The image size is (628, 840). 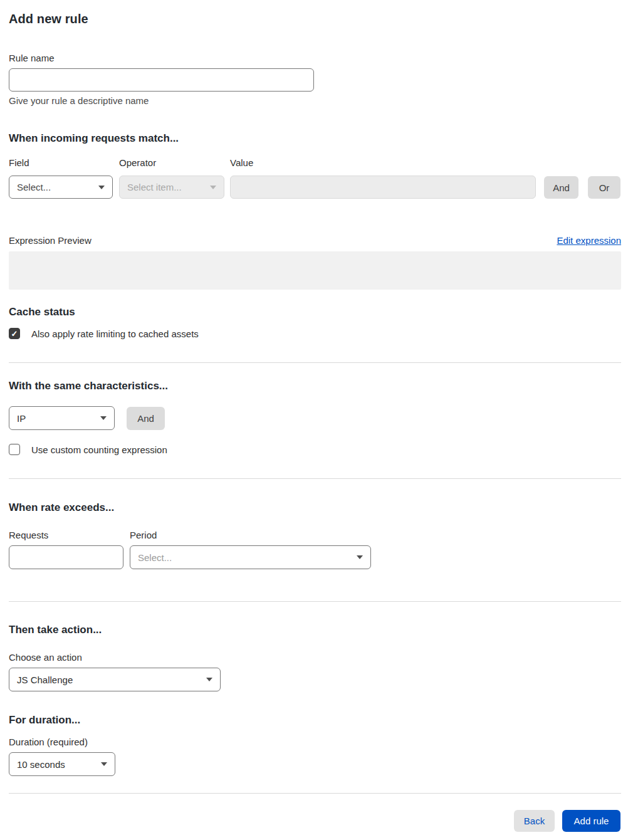 I want to click on expression-preview-box, so click(x=315, y=271).